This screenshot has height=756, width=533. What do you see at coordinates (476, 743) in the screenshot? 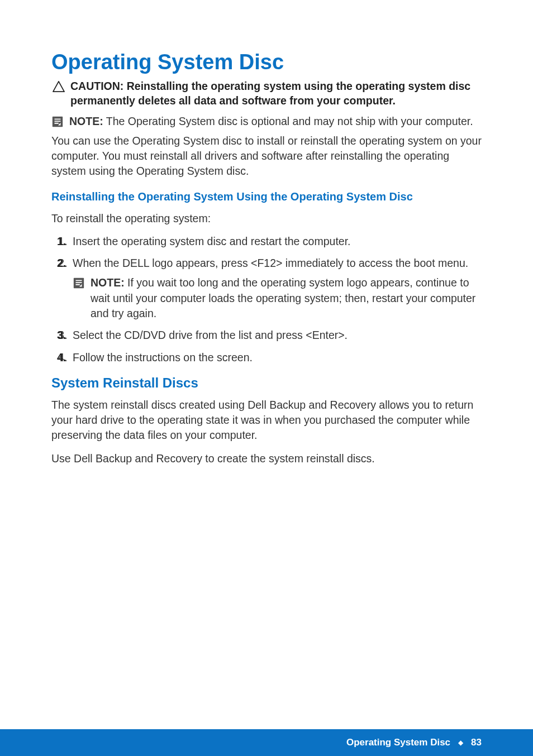
I see `footer-page-number: 83` at bounding box center [476, 743].